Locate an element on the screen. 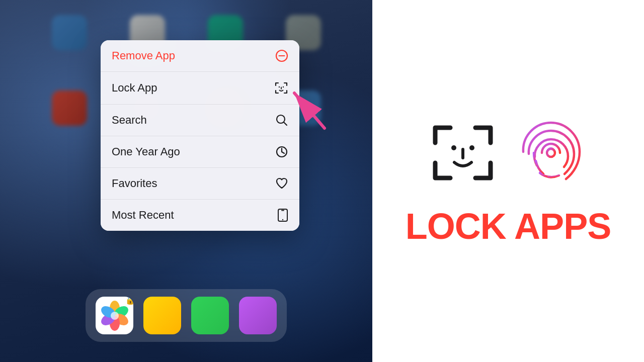 The width and height of the screenshot is (644, 362). photos-dock-icon: 🔒 is located at coordinates (115, 316).